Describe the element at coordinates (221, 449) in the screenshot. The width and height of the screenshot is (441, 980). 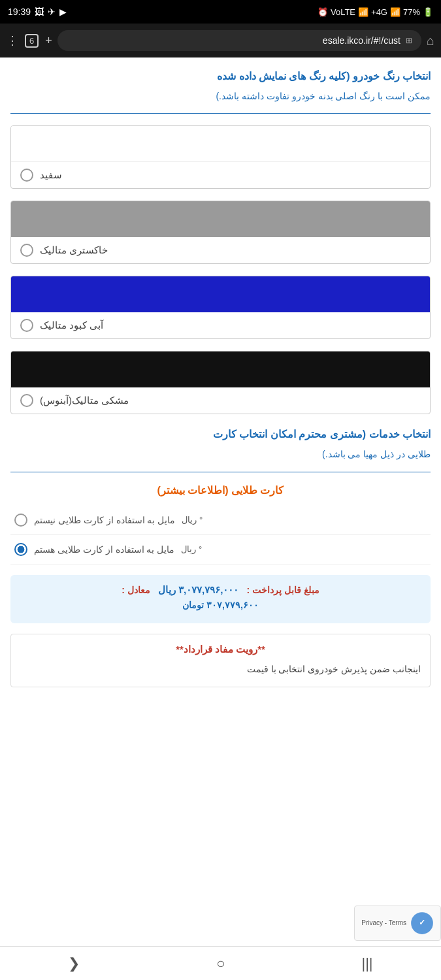
I see `services-section: انتخاب خدمات (مشتری محترم امکان انتخاب ک…` at that location.